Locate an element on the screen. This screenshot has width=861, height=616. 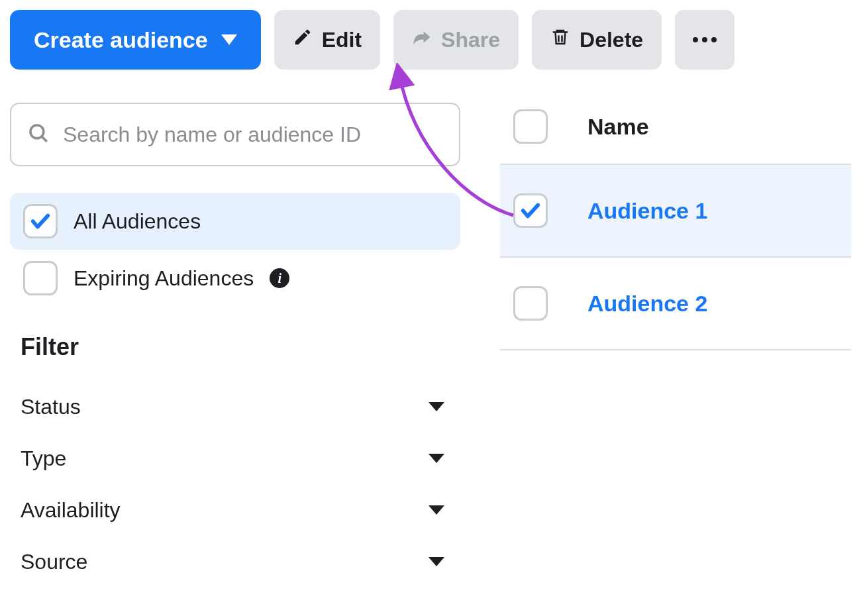
filter-status: Status is located at coordinates (235, 407).